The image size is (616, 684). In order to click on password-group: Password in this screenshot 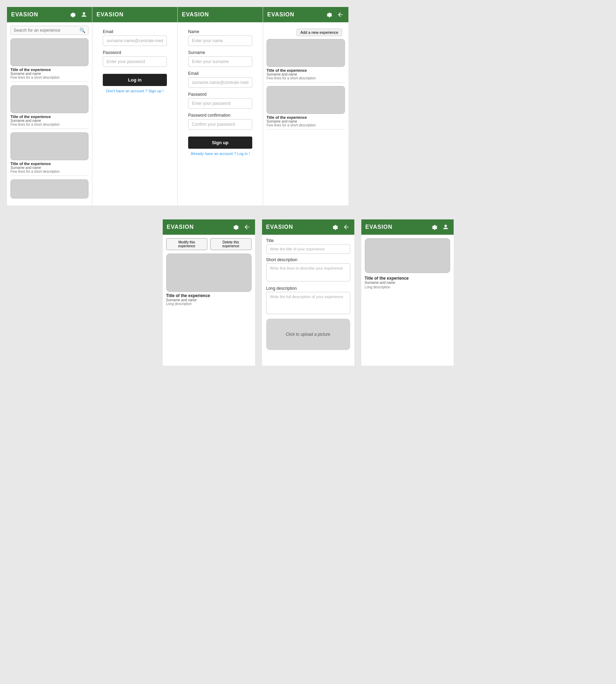, I will do `click(135, 59)`.